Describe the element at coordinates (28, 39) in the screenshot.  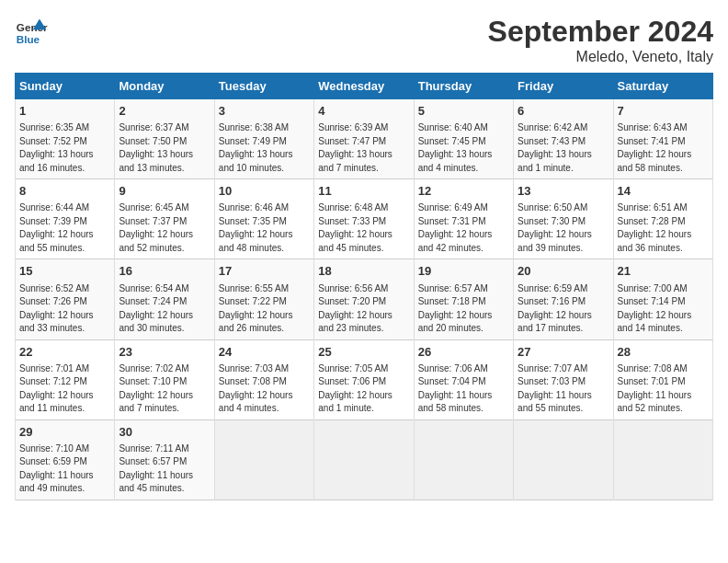
I see `svg-text: Blue` at that location.